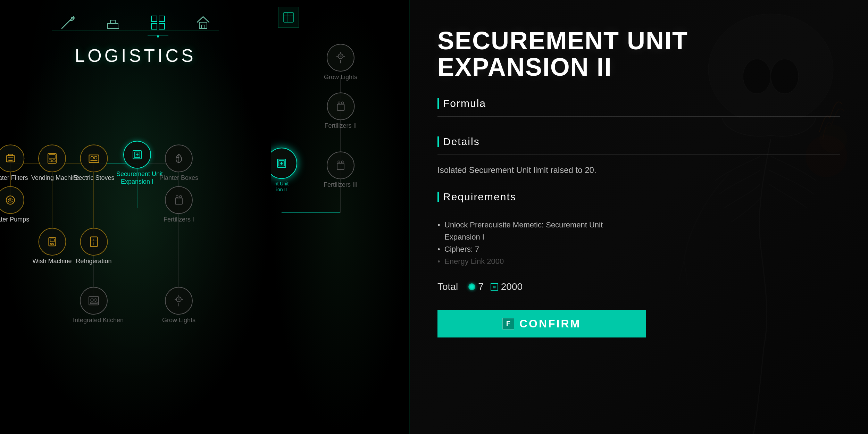 Image resolution: width=868 pixels, height=434 pixels. I want to click on water-pumps-circle, so click(12, 200).